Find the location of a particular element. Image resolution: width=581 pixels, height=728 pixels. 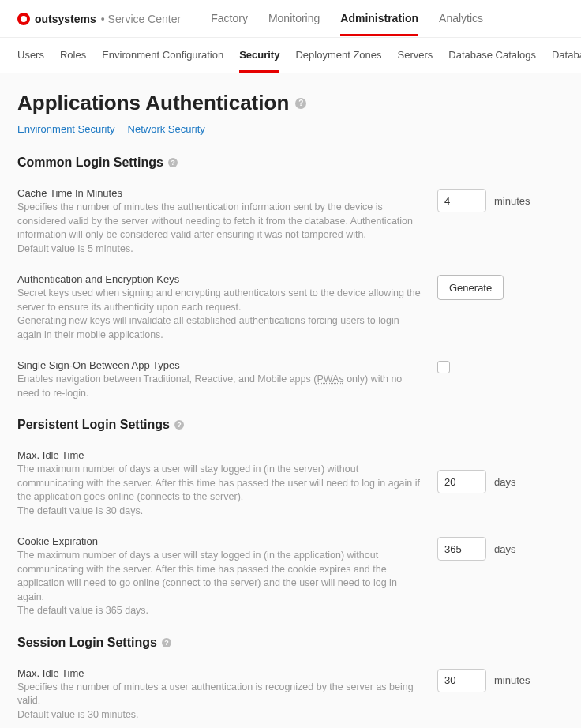

setting-auth-keys: Authentication and Encryption Keys Secre… is located at coordinates (290, 308).